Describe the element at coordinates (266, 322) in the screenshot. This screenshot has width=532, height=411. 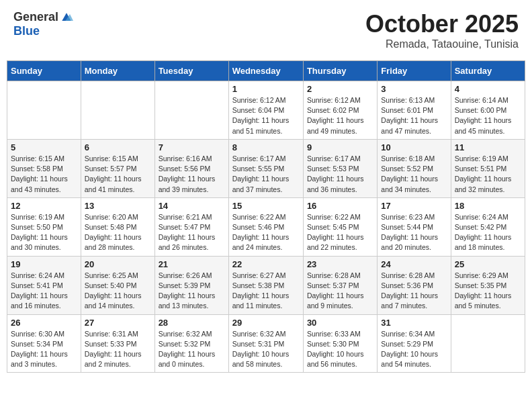
I see `day-number: 29` at that location.